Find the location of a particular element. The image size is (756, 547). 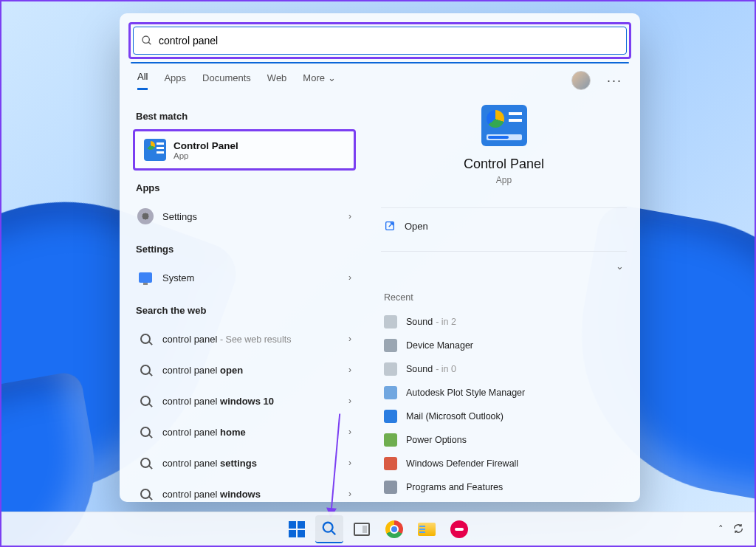

recent-item: Network and Sharing Center is located at coordinates (504, 500).